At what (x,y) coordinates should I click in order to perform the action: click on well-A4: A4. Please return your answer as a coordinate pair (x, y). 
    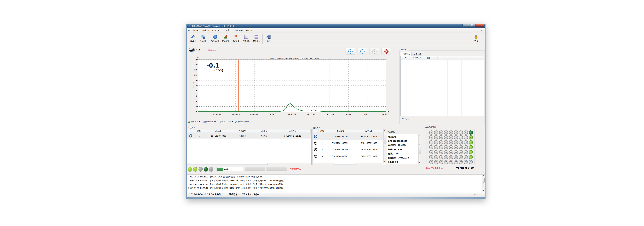
    Looking at the image, I should click on (471, 147).